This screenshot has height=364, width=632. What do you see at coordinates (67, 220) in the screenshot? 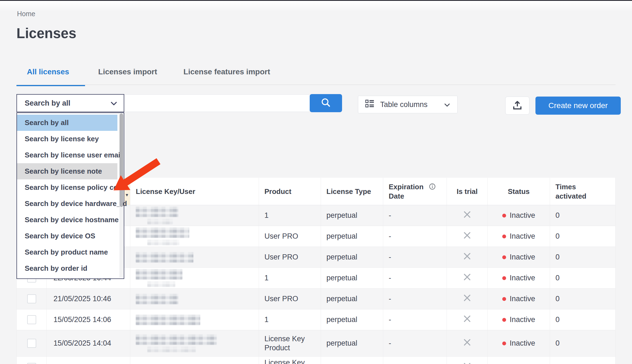
I see `dropdown-option: Search by device hostname` at bounding box center [67, 220].